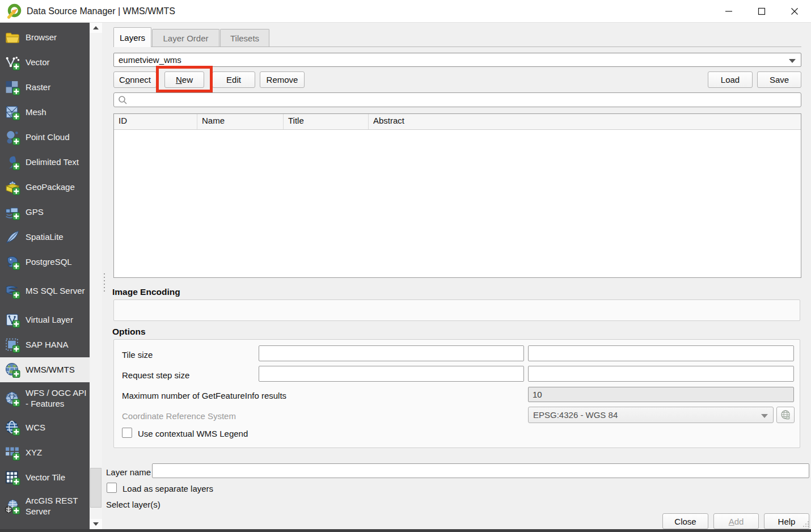 This screenshot has width=811, height=532. I want to click on sidebar-item-label: SAP HANA, so click(48, 345).